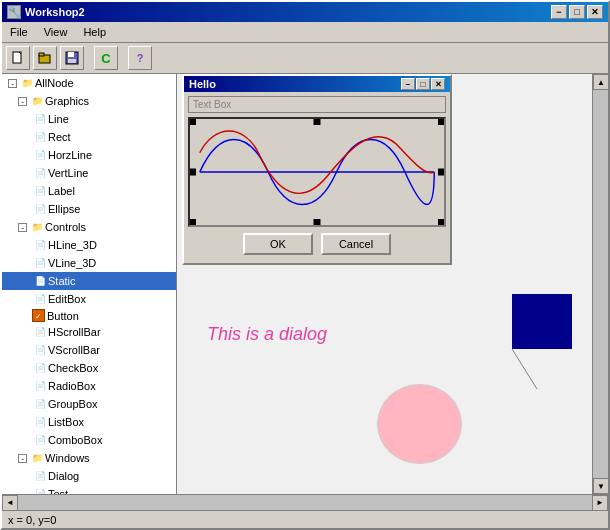 This screenshot has height=530, width=610. Describe the element at coordinates (89, 368) in the screenshot. I see `tree-node-checkbox: 📄 CheckBox` at that location.